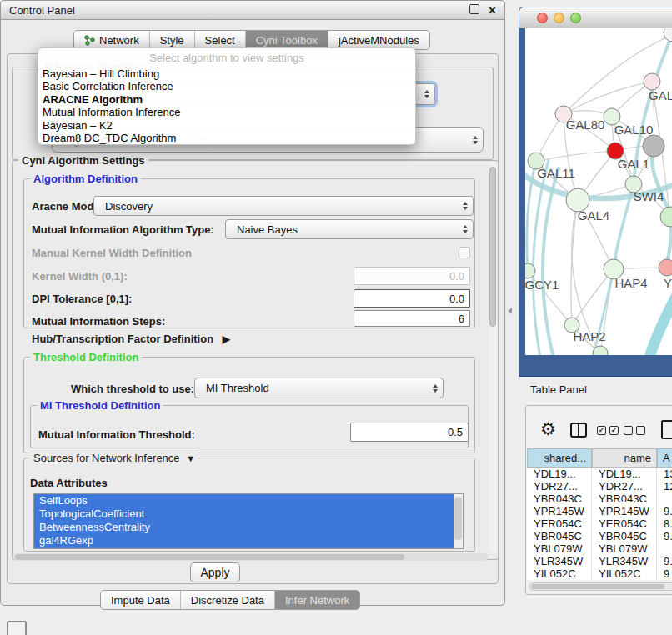  I want to click on dpi-tolerance-label: DPI Tolerance [0,1]:, so click(82, 298).